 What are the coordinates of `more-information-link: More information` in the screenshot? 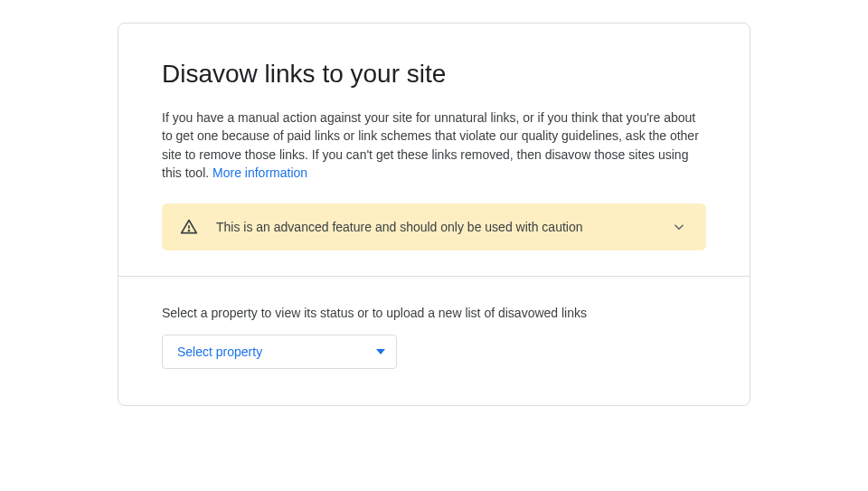 It's located at (260, 173).